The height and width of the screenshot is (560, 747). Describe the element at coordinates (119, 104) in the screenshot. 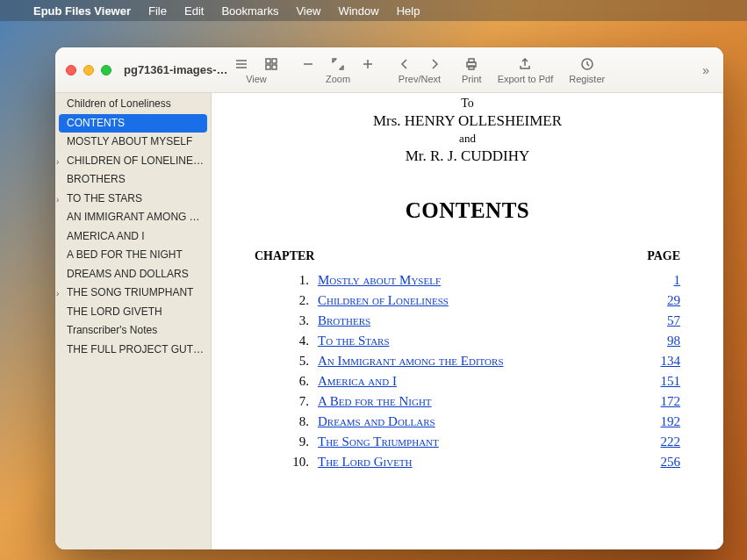

I see `sidebar-item-label: Children of Loneliness` at that location.